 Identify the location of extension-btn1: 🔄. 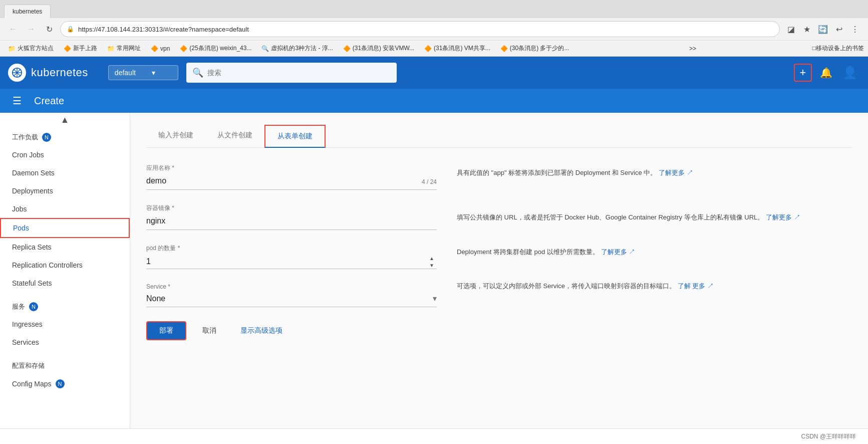
(823, 29).